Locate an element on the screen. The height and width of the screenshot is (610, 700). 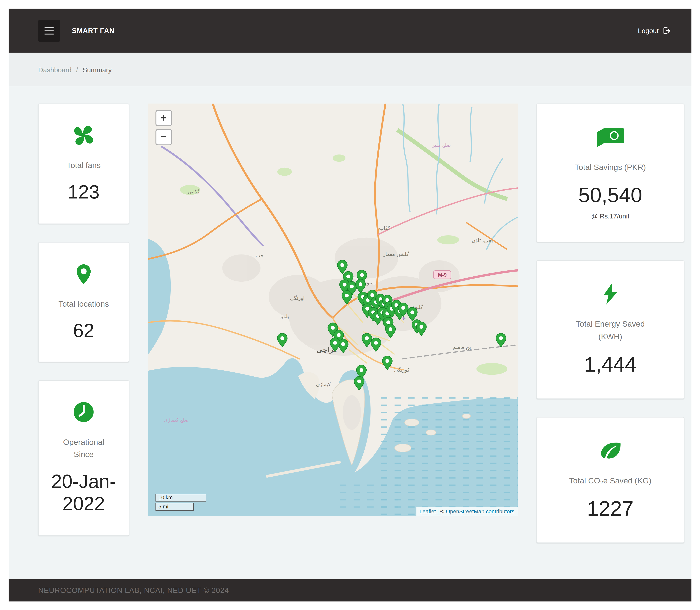
header: SMART FAN Logout is located at coordinates (350, 31).